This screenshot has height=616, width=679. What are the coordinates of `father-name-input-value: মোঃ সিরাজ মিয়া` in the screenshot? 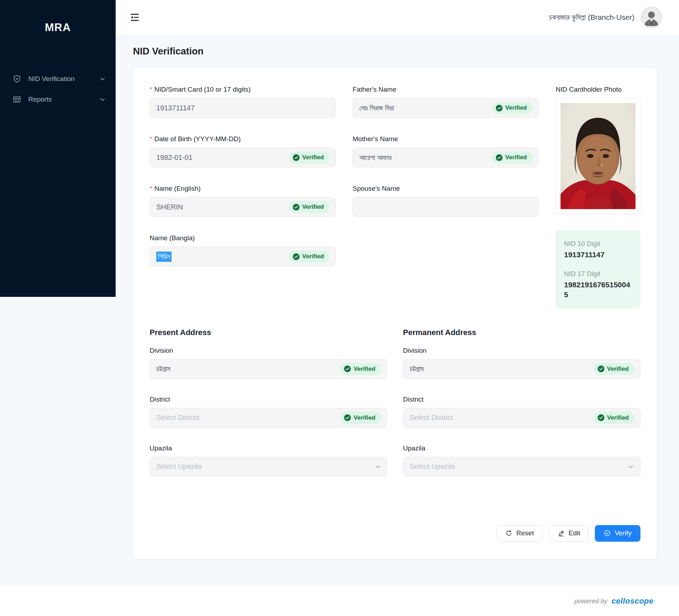 It's located at (426, 108).